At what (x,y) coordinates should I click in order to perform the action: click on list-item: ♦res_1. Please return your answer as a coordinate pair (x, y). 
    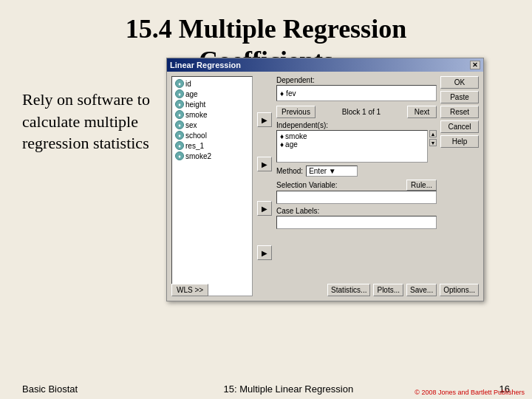
    Looking at the image, I should click on (212, 146).